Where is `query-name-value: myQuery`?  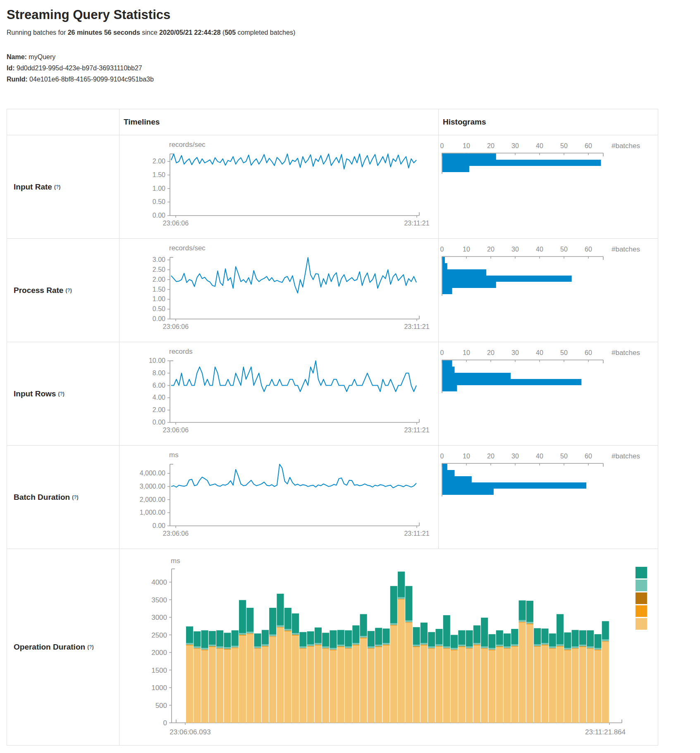
query-name-value: myQuery is located at coordinates (42, 57).